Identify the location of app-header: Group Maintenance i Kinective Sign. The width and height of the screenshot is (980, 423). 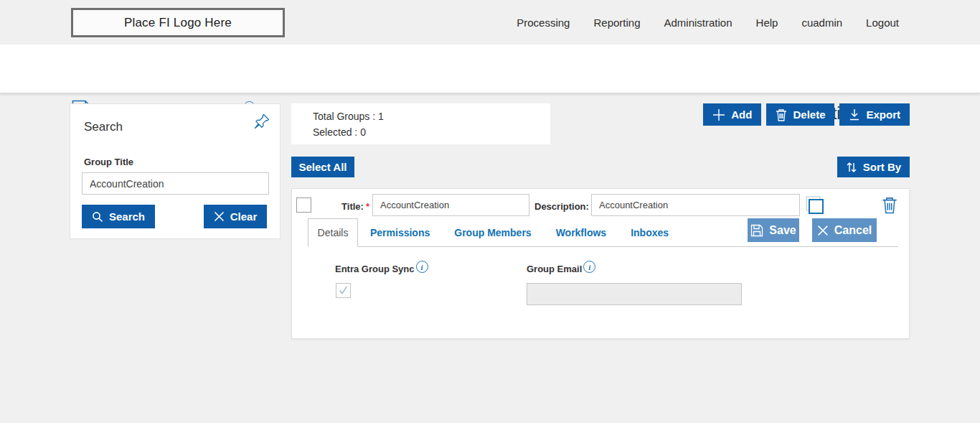
(490, 69).